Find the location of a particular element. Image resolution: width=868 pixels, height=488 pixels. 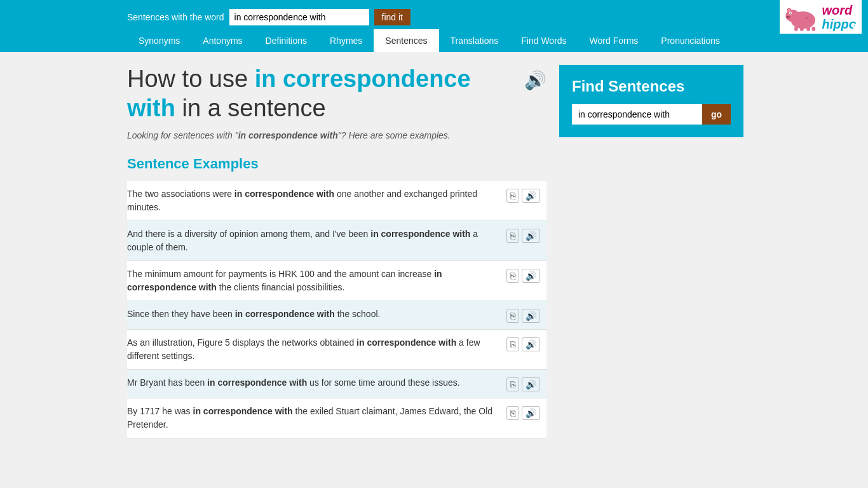

find-sentences-title: Find Sentences is located at coordinates (651, 86).